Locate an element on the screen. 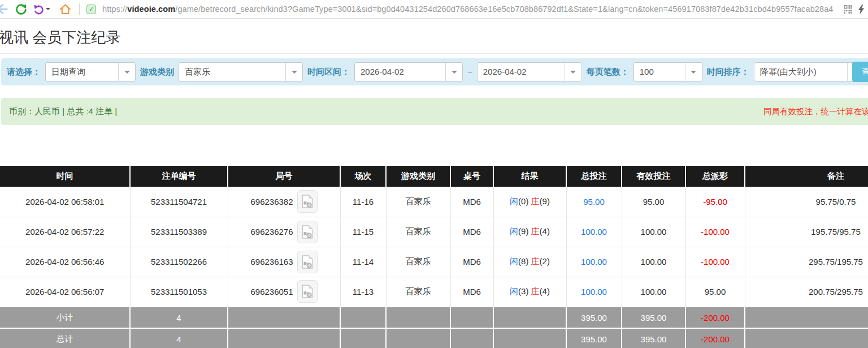 Image resolution: width=868 pixels, height=348 pixels. cell-session: 11-15 is located at coordinates (363, 232).